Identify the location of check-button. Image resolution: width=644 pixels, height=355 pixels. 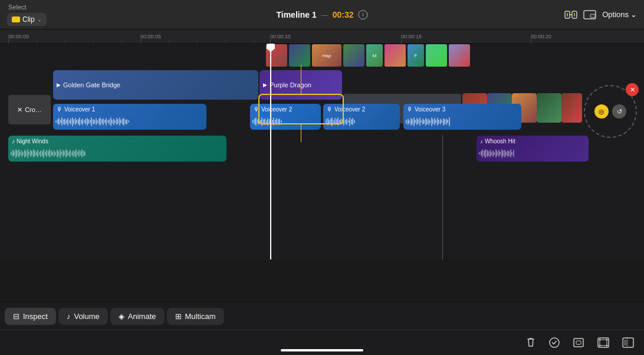
(554, 343).